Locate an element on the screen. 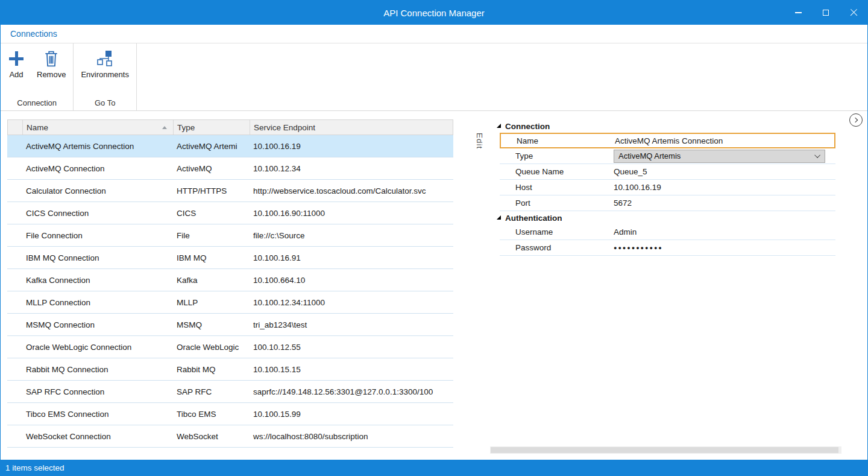 The width and height of the screenshot is (868, 476). scrollbar-thumb is located at coordinates (664, 450).